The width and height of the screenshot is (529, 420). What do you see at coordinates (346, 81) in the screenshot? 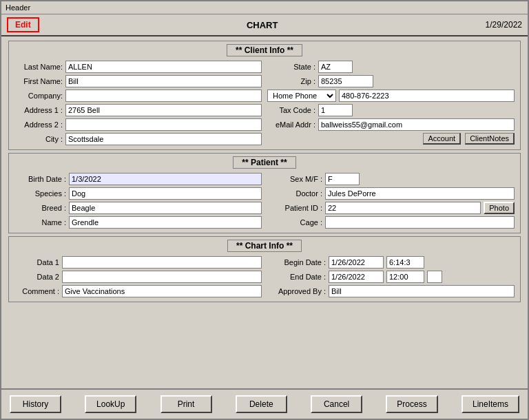
I see `zip-input` at bounding box center [346, 81].